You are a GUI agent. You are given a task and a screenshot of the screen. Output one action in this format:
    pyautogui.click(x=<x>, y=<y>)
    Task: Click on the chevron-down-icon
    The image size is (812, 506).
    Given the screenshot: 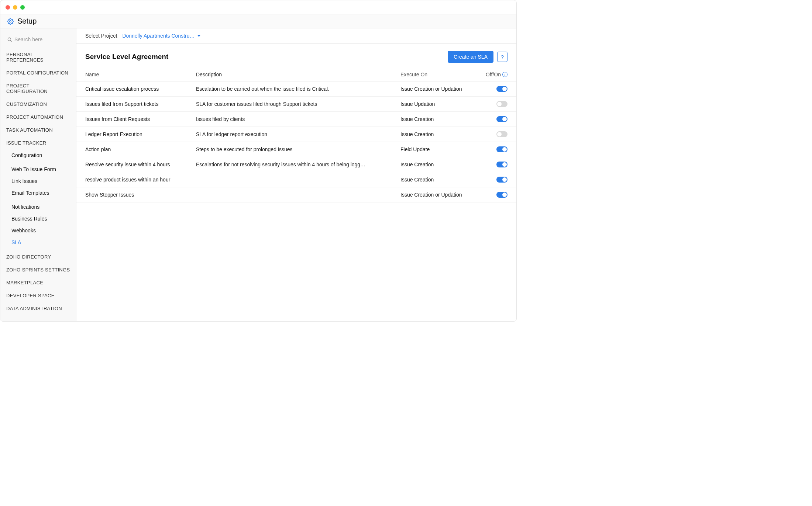 What is the action you would take?
    pyautogui.click(x=199, y=36)
    